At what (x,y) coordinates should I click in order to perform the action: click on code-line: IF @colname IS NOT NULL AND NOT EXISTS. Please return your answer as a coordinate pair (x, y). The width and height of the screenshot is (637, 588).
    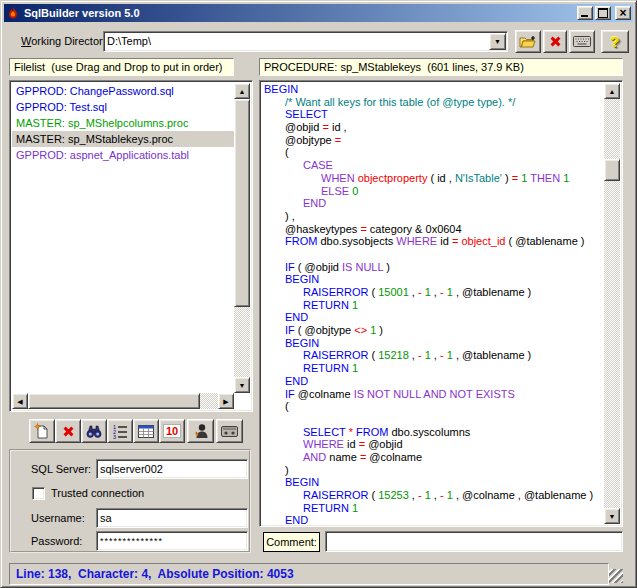
    Looking at the image, I should click on (433, 394).